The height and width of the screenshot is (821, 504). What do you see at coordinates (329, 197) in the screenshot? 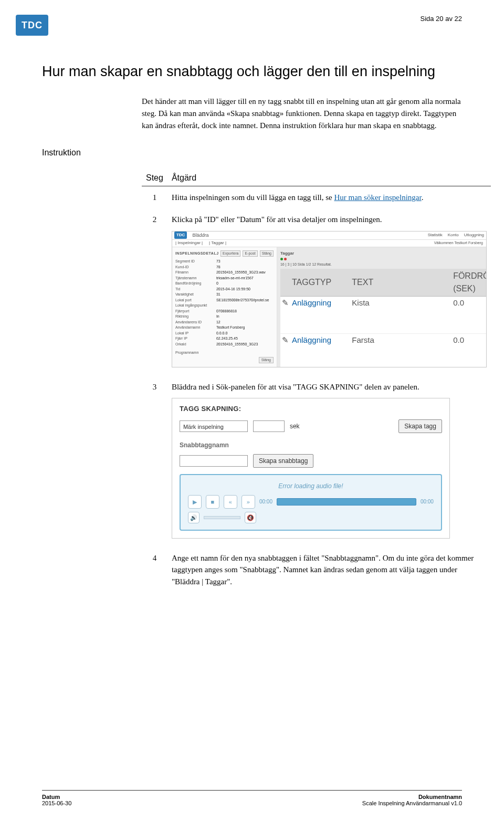
I see `step-text: Hitta inspelningen som du vill lägga en …` at bounding box center [329, 197].